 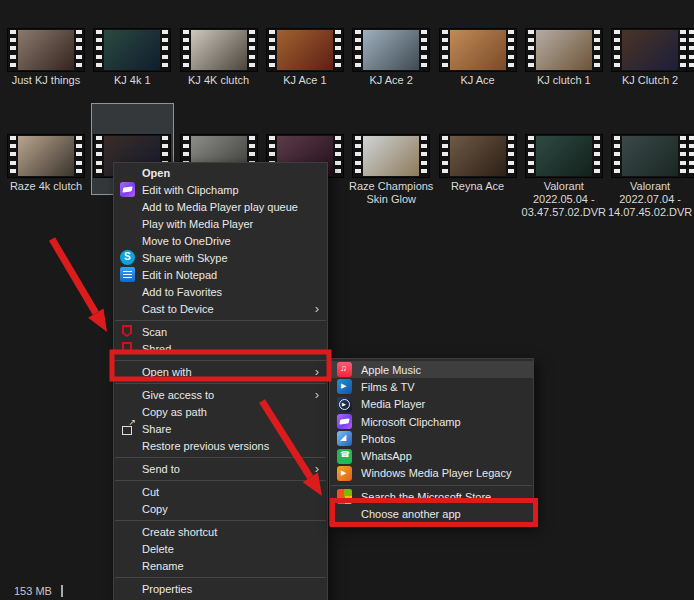 I want to click on menu-item-create-shortcut: Create shortcut, so click(x=220, y=532).